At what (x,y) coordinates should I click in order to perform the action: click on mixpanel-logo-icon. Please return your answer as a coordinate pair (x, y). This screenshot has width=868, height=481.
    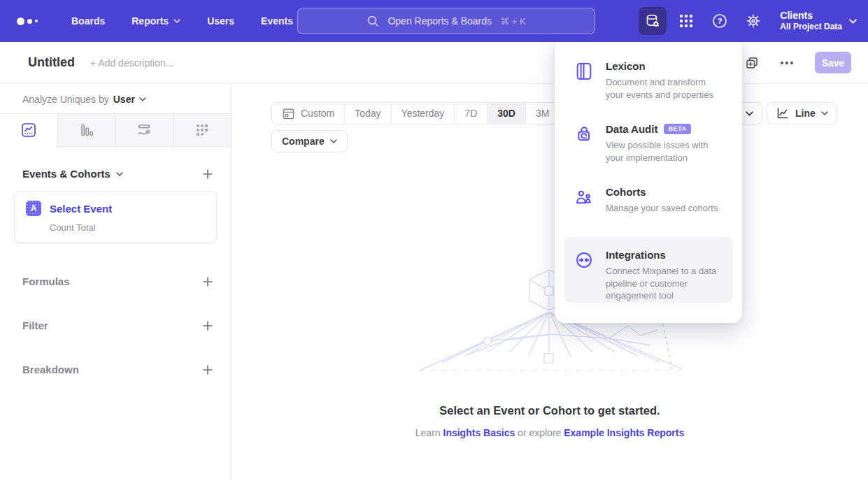
    Looking at the image, I should click on (29, 21).